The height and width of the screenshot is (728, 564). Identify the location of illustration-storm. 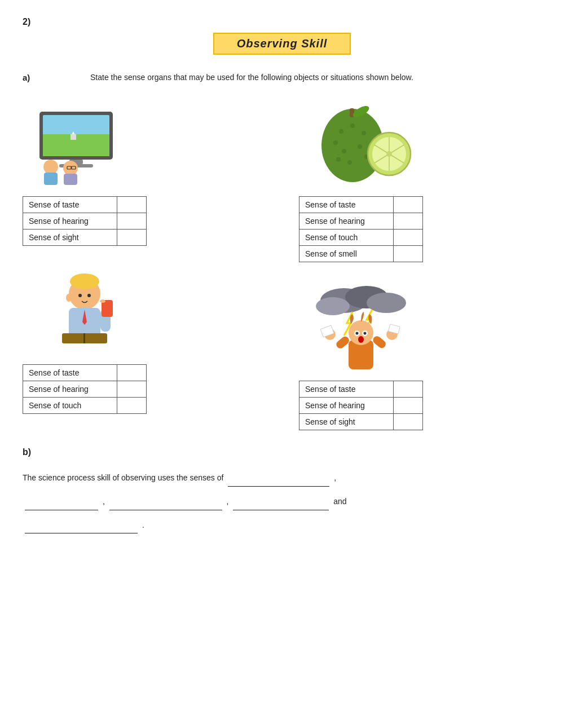
(361, 330).